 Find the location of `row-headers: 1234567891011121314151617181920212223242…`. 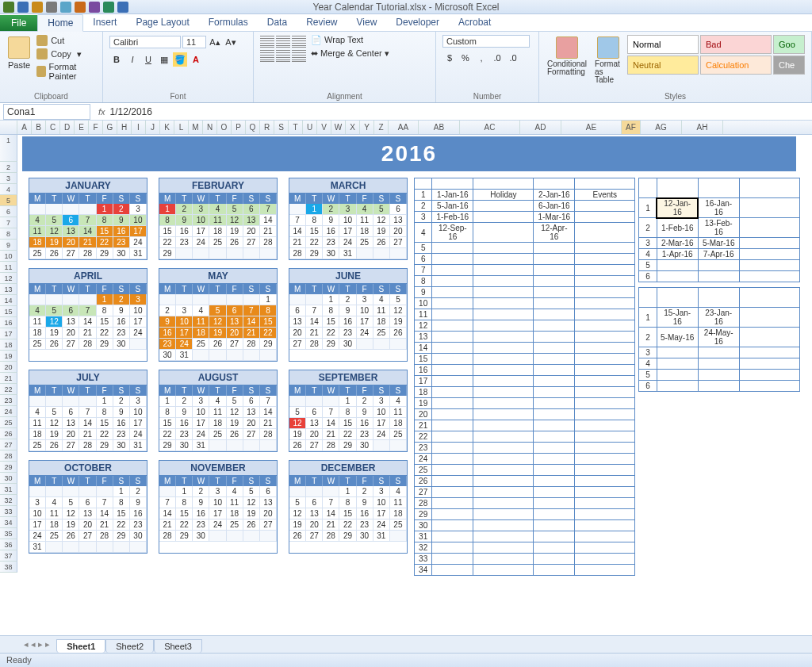

row-headers: 1234567891011121314151617181920212223242… is located at coordinates (9, 354).